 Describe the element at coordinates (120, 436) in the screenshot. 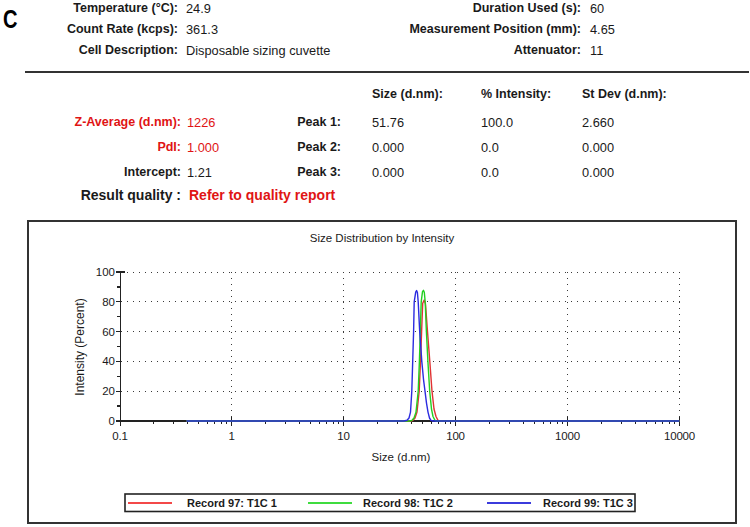

I see `svg-text: 0.1` at that location.